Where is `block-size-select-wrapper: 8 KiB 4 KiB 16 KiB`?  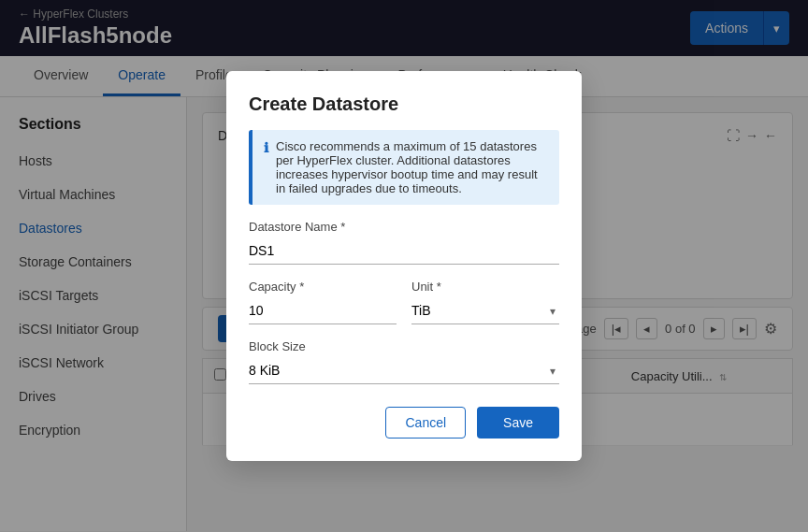
block-size-select-wrapper: 8 KiB 4 KiB 16 KiB is located at coordinates (404, 370).